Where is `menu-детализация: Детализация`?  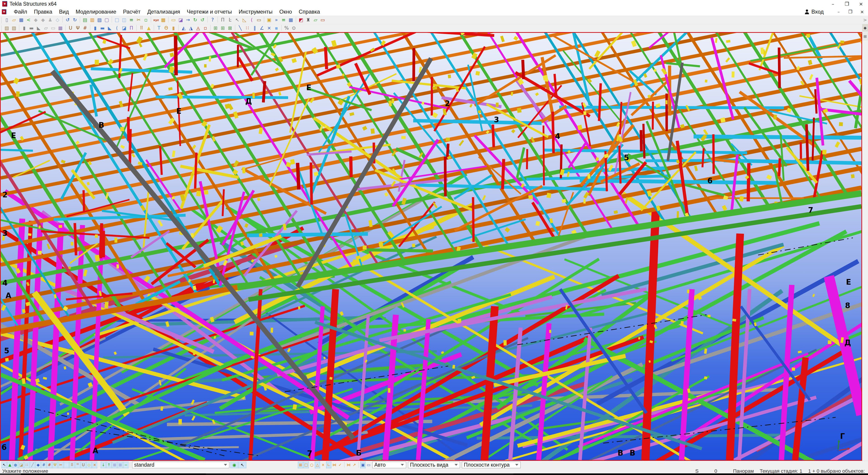 menu-детализация: Детализация is located at coordinates (164, 12).